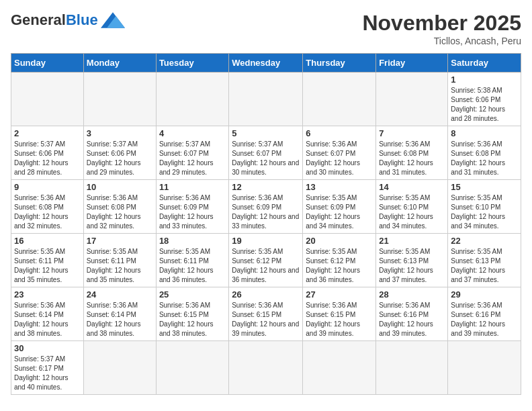 This screenshot has height=411, width=532. I want to click on calendar-cell: 21Sunrise: 5:35 AM Sunset: 6:13 PM Dayli…, so click(412, 261).